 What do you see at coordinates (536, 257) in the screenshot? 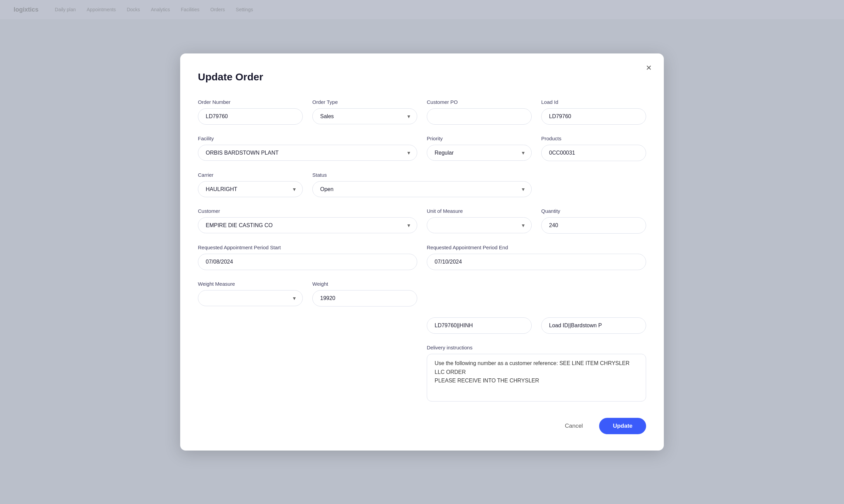
I see `req-end-field: Requested Appointment Period End` at bounding box center [536, 257].